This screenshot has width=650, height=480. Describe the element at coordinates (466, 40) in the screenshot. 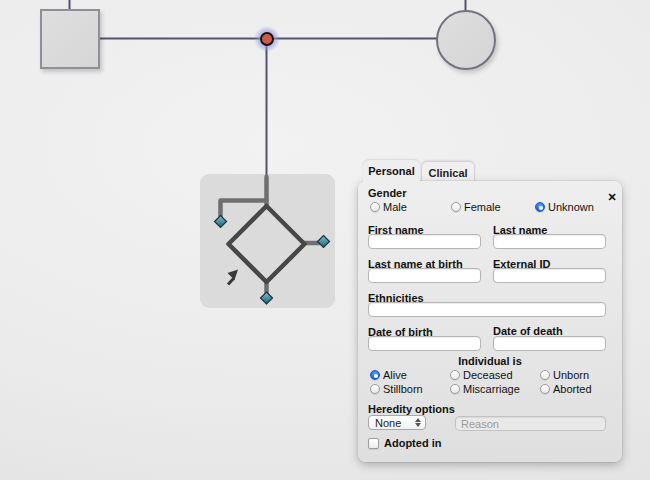

I see `pedigree-node-female-circle` at that location.